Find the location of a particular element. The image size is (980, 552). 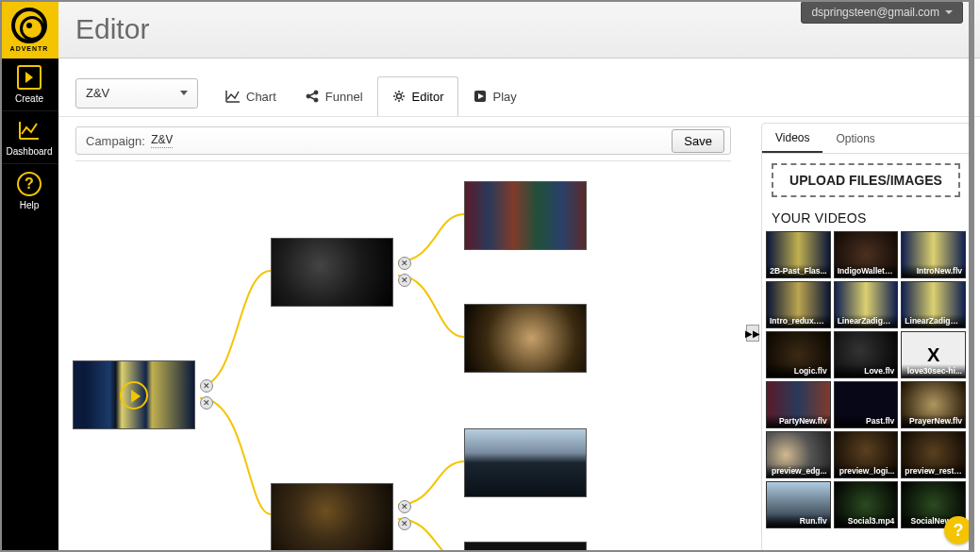

campaign-name-input: Z&V is located at coordinates (162, 141).